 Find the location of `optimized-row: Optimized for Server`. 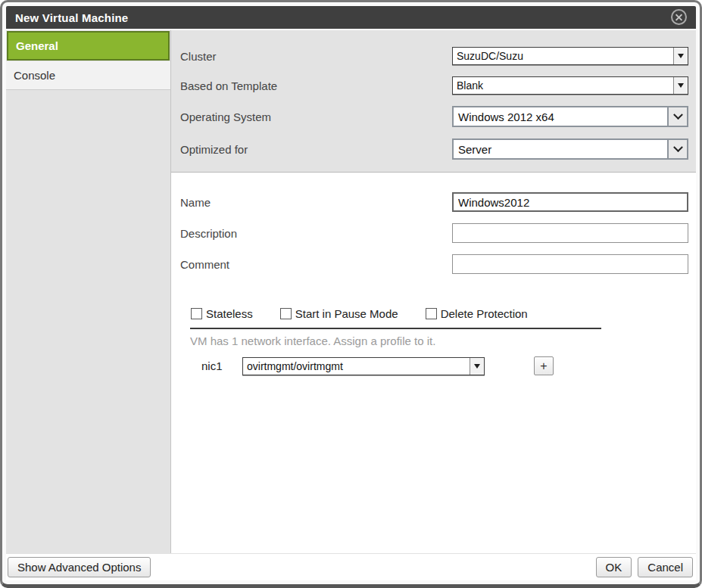

optimized-row: Optimized for Server is located at coordinates (435, 149).